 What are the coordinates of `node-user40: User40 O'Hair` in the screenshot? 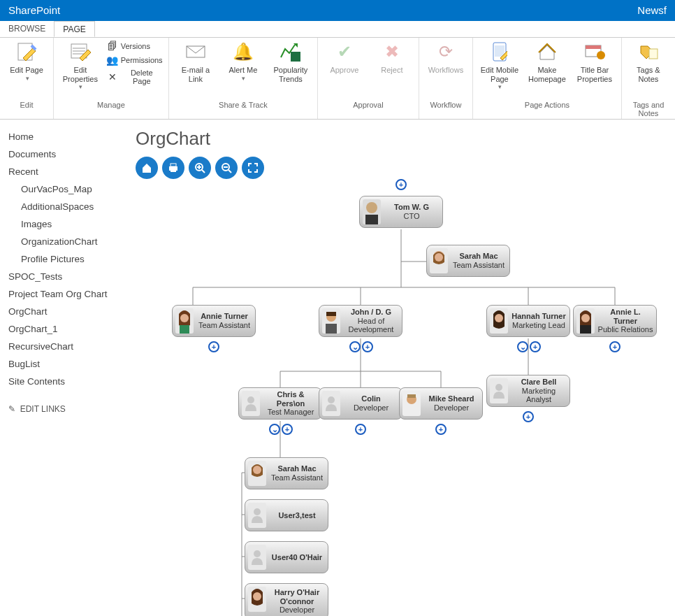 It's located at (286, 557).